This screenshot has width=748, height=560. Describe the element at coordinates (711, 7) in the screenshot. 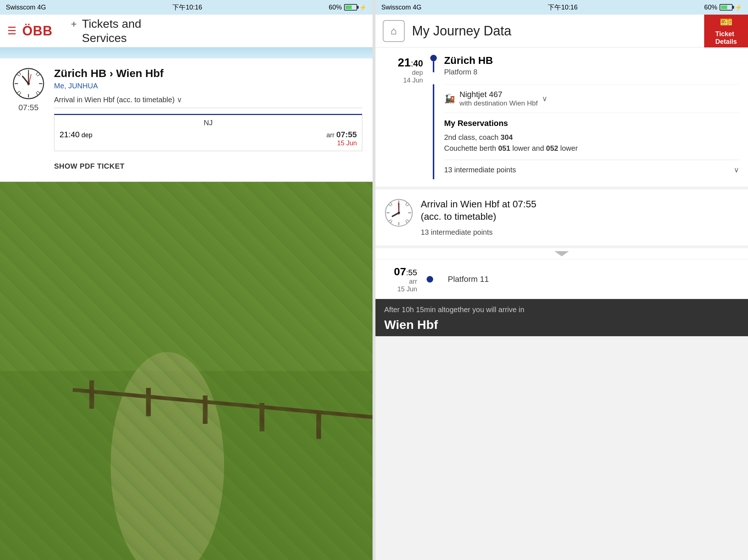

I see `right-battery-percent: 60%` at that location.